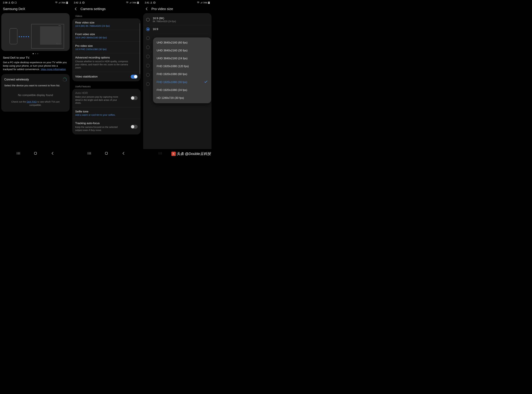  I want to click on popup-option: UHD 3840x2160 (60 fps), so click(182, 42).